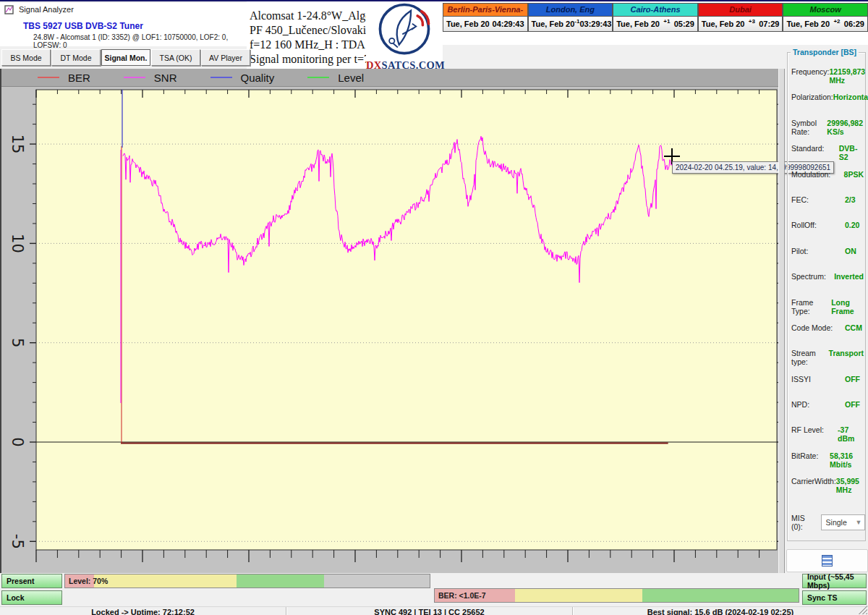 Image resolution: width=868 pixels, height=615 pixels. I want to click on field-label: Frequency:, so click(810, 72).